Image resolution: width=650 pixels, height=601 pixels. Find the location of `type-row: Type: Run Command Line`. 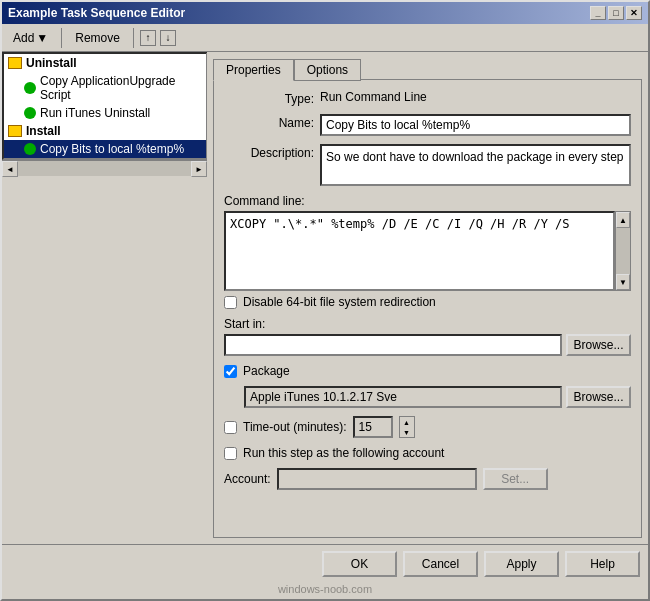

type-row: Type: Run Command Line is located at coordinates (428, 98).